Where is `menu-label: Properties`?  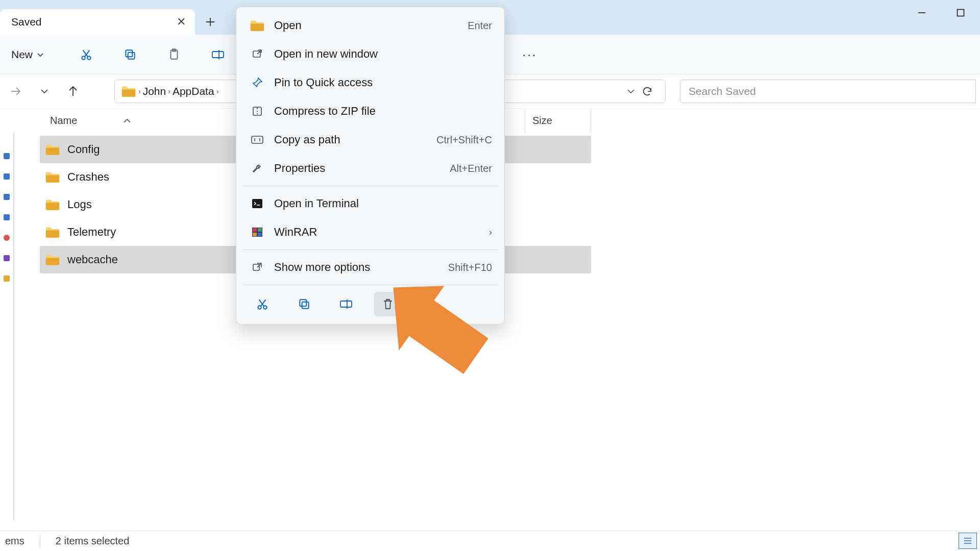
menu-label: Properties is located at coordinates (300, 168).